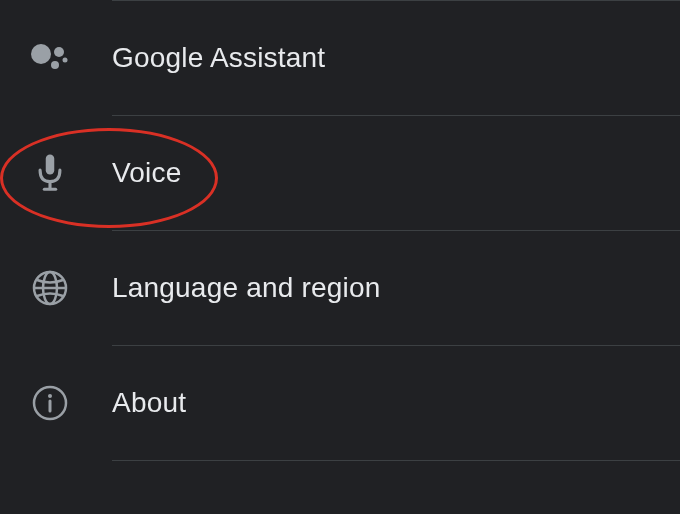 The height and width of the screenshot is (514, 680). What do you see at coordinates (396, 460) in the screenshot?
I see `divider` at bounding box center [396, 460].